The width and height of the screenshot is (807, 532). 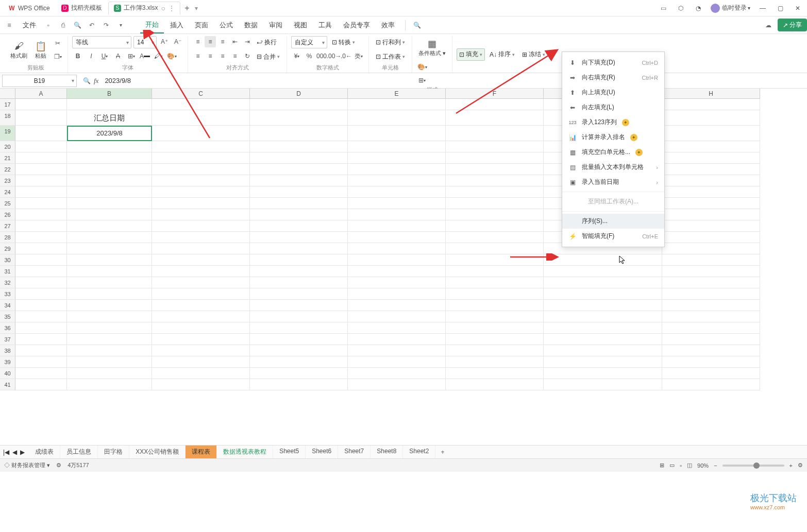 What do you see at coordinates (8, 203) in the screenshot?
I see `row-header: 25` at bounding box center [8, 203].